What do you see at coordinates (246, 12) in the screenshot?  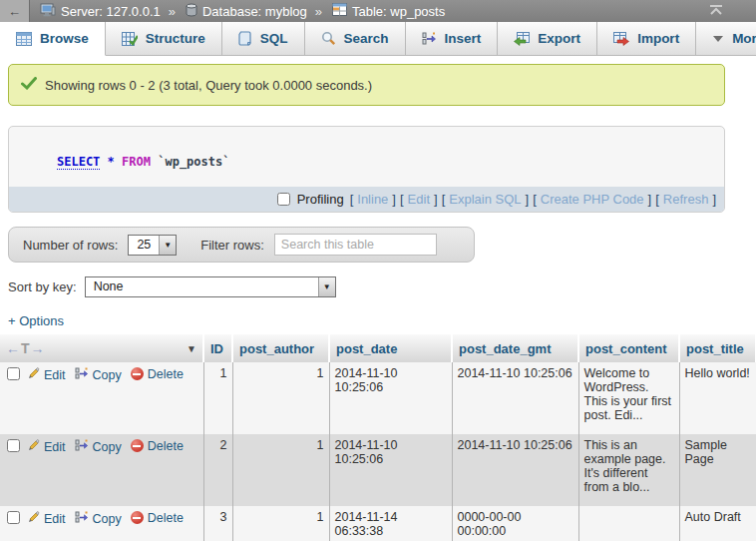 I see `breadcrumb-database: Database: myblog` at bounding box center [246, 12].